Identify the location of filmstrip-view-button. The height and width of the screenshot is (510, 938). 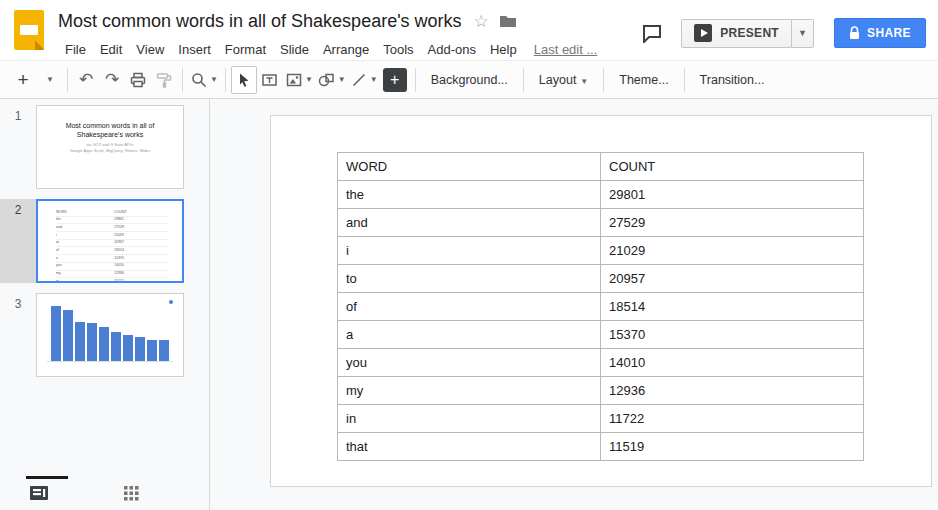
(39, 493).